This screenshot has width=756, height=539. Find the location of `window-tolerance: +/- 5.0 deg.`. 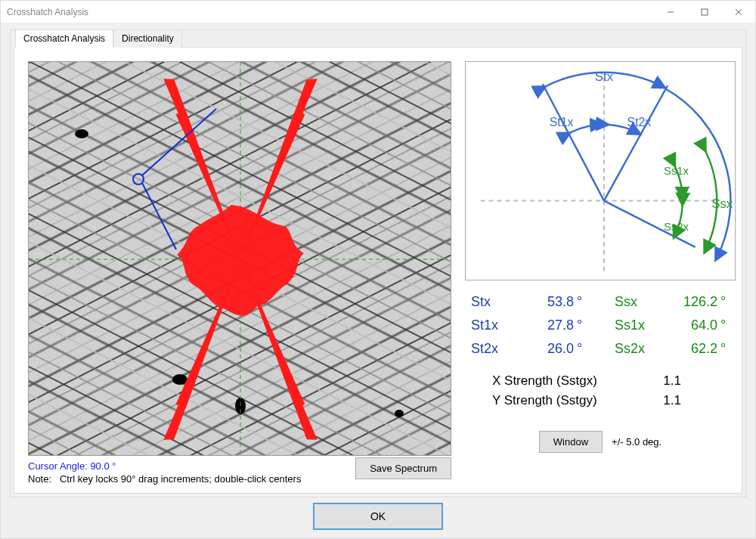

window-tolerance: +/- 5.0 deg. is located at coordinates (637, 441).